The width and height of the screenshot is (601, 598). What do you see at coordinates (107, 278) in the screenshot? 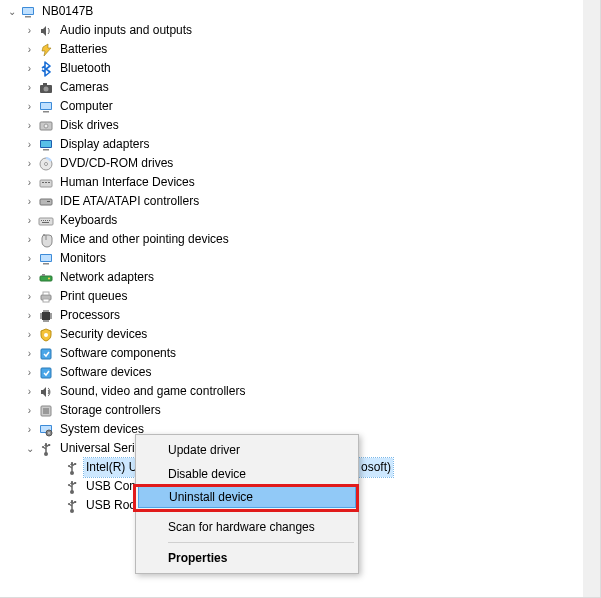
I see `tree-category-label: Network adapters` at bounding box center [107, 278].